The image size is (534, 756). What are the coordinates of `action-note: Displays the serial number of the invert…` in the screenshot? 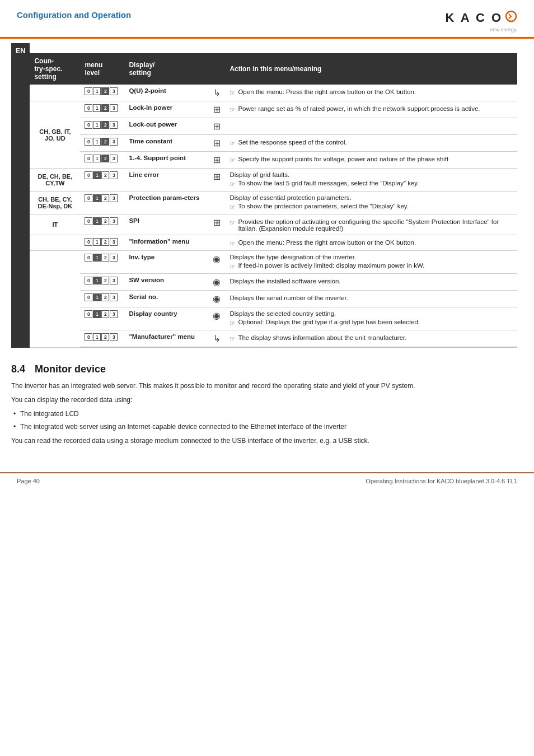 It's located at (371, 298).